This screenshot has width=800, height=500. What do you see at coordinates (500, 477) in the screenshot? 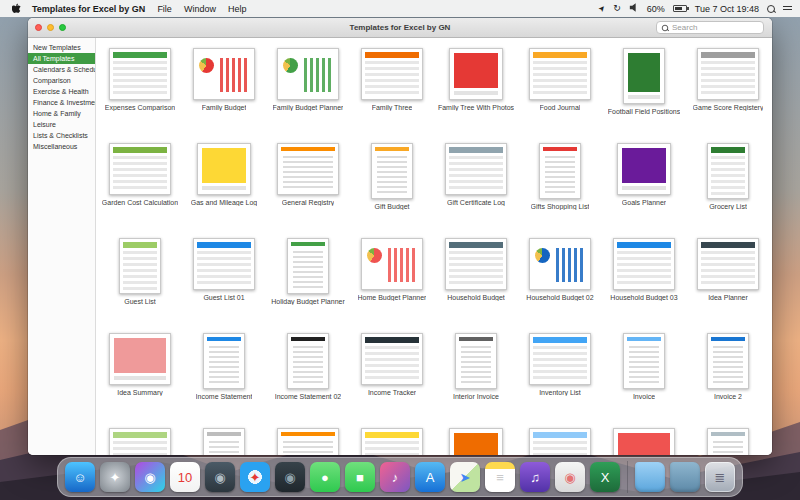
I see `dock-notes-icon: ≡` at bounding box center [500, 477].